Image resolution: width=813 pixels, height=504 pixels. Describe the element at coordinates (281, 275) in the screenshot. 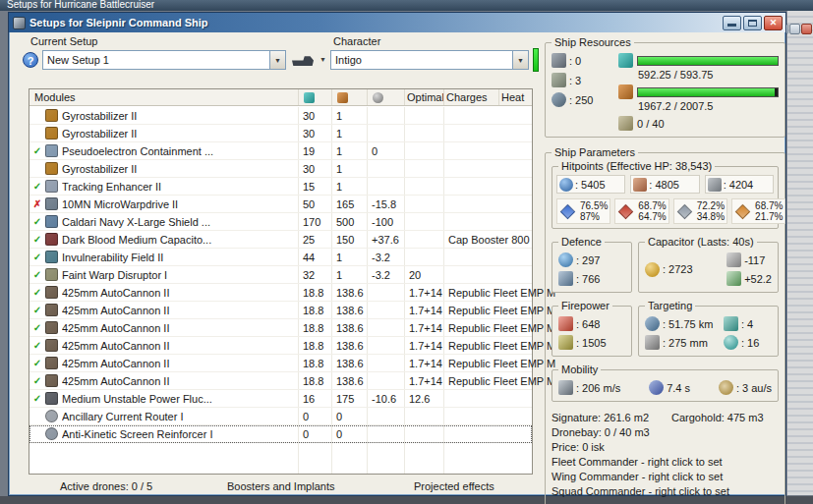

I see `module-row: ✓ Faint Warp Disruptor I 32 1 -3.2 20` at that location.